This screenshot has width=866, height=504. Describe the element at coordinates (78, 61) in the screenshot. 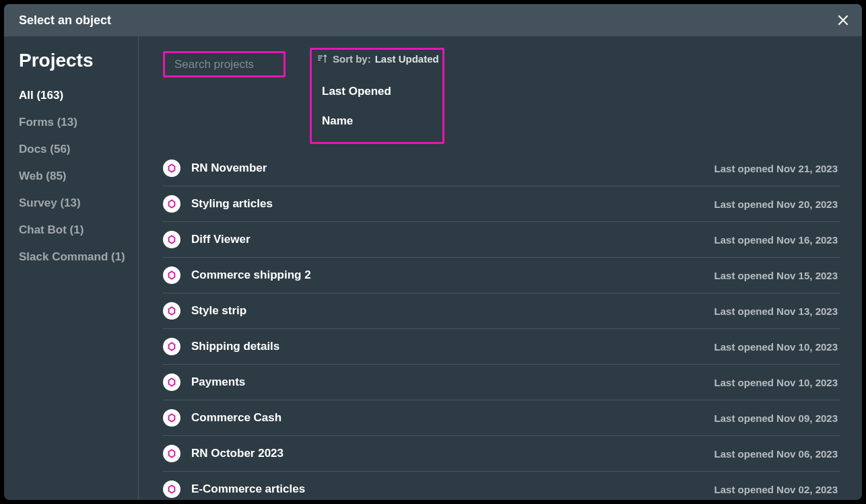

I see `sidebar-title: Projects` at that location.